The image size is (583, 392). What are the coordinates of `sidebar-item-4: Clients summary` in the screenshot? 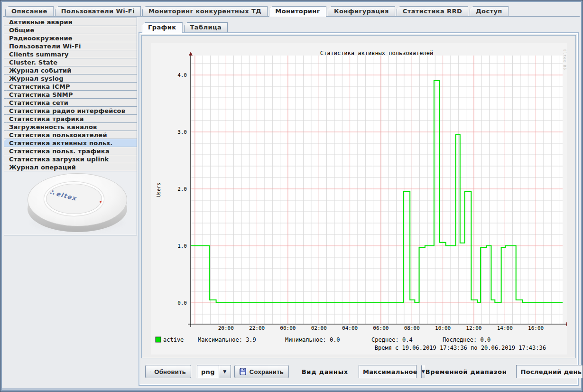 It's located at (70, 54).